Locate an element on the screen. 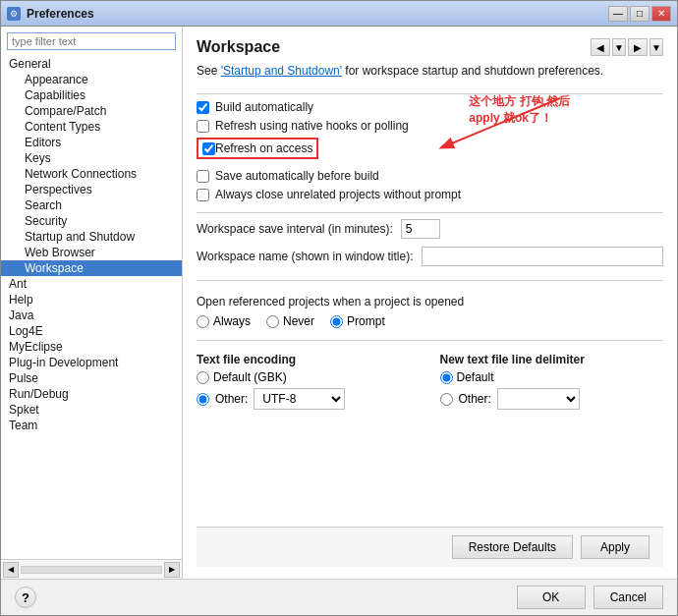  sidebar-item-workspace: Workspace is located at coordinates (91, 268).